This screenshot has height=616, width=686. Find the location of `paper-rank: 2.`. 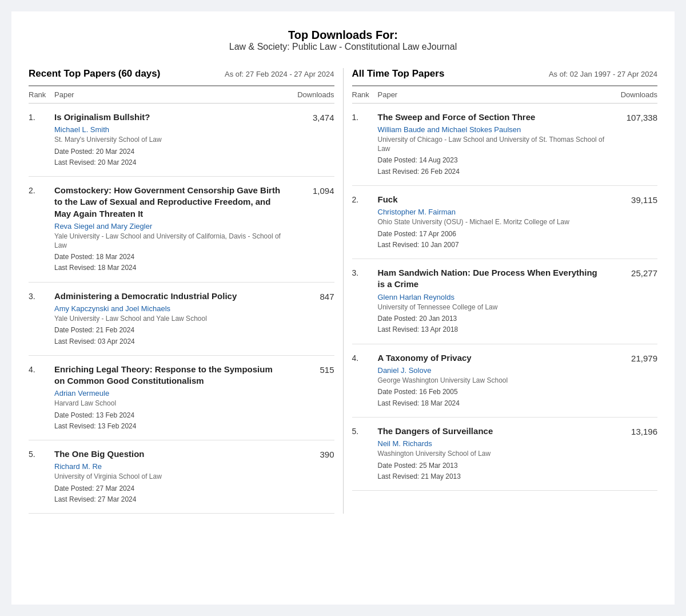

paper-rank: 2. is located at coordinates (41, 229).